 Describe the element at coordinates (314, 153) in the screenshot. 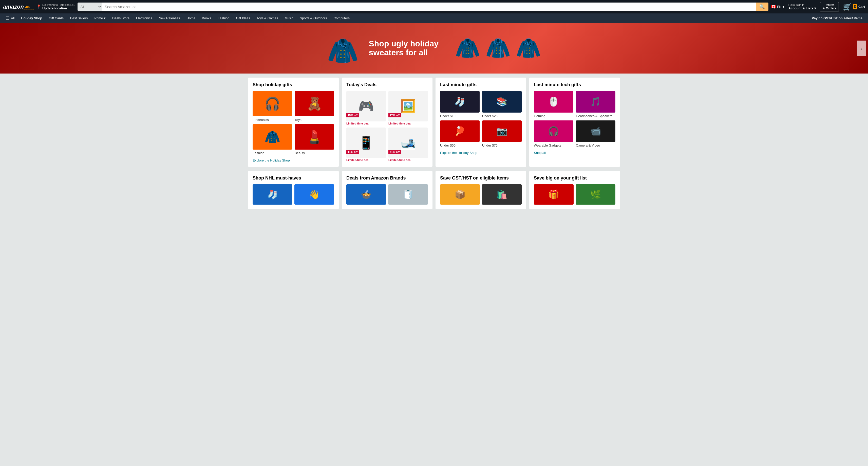

I see `beauty-gift-label: Beauty` at that location.